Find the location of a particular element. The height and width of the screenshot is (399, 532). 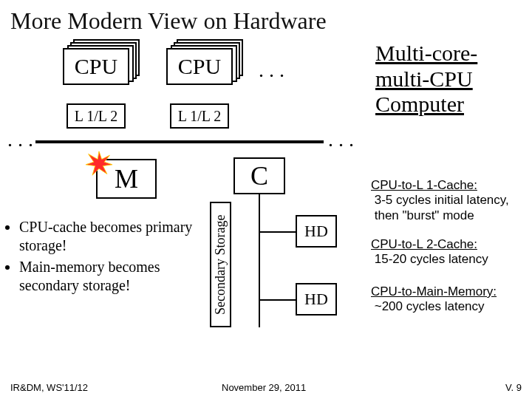

footer-center: November 29, 2011 is located at coordinates (264, 387).